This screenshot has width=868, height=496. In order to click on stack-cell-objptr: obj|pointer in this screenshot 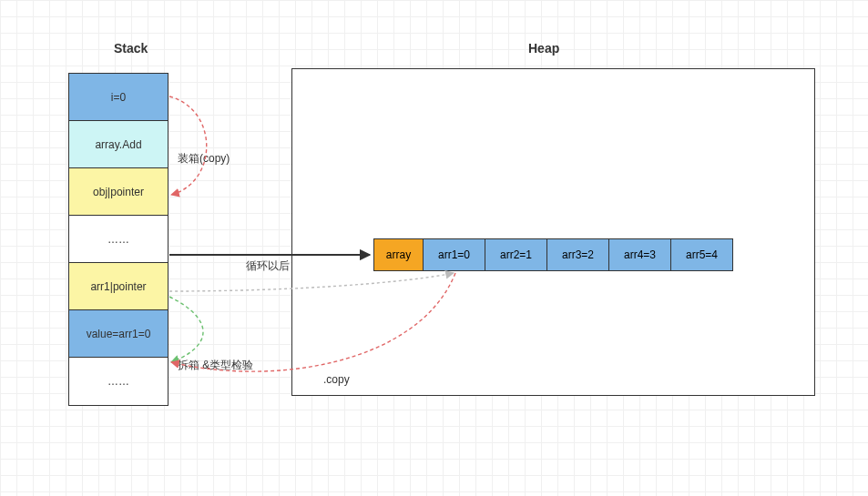, I will do `click(118, 192)`.